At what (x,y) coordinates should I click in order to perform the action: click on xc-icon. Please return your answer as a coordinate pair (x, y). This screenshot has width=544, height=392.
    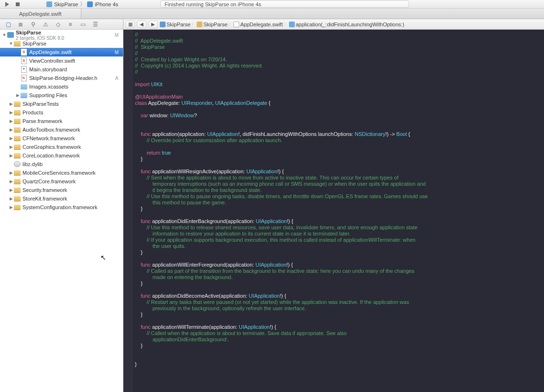
    Looking at the image, I should click on (24, 87).